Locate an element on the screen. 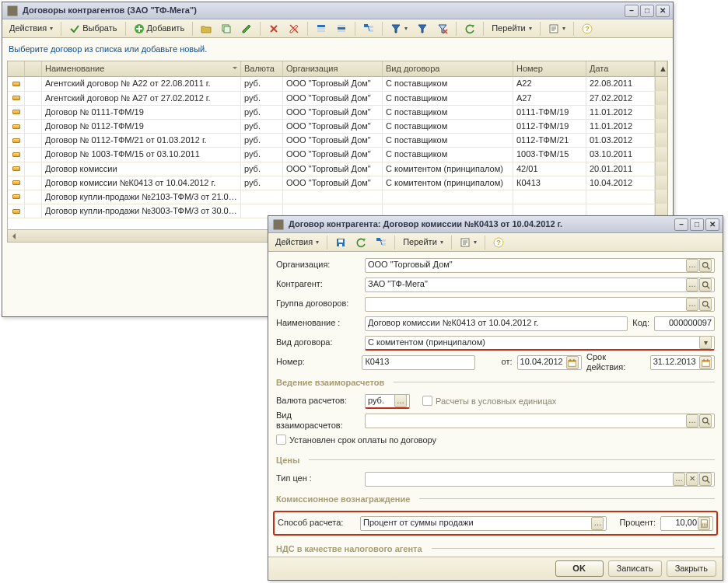 The height and width of the screenshot is (583, 728). percent-input: 10,00 is located at coordinates (687, 524).